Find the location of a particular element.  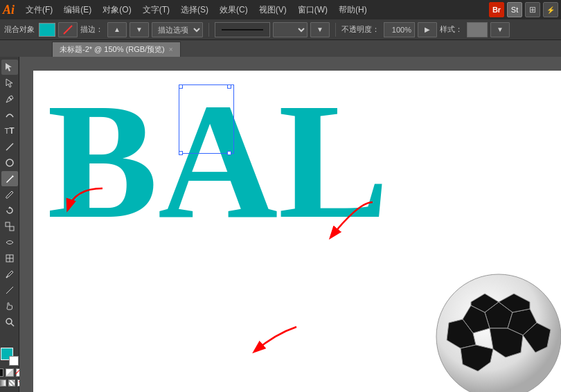

menu-object: 对象(O) is located at coordinates (116, 10).